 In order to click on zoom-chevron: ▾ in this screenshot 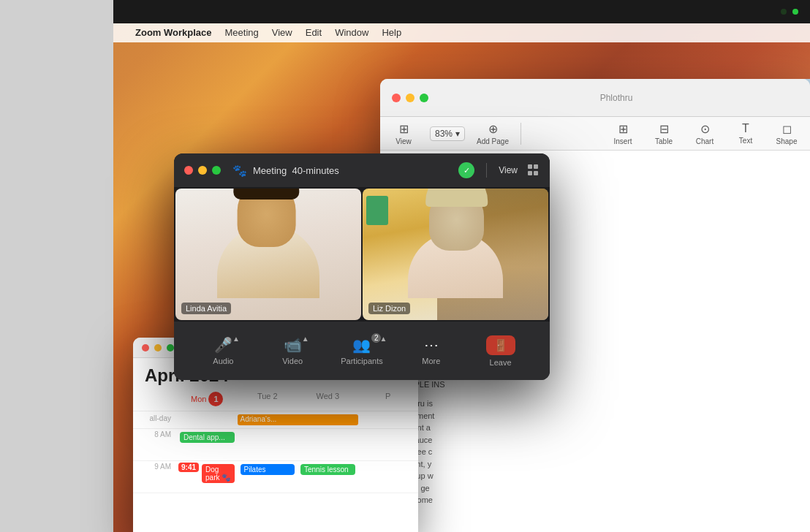, I will do `click(458, 134)`.